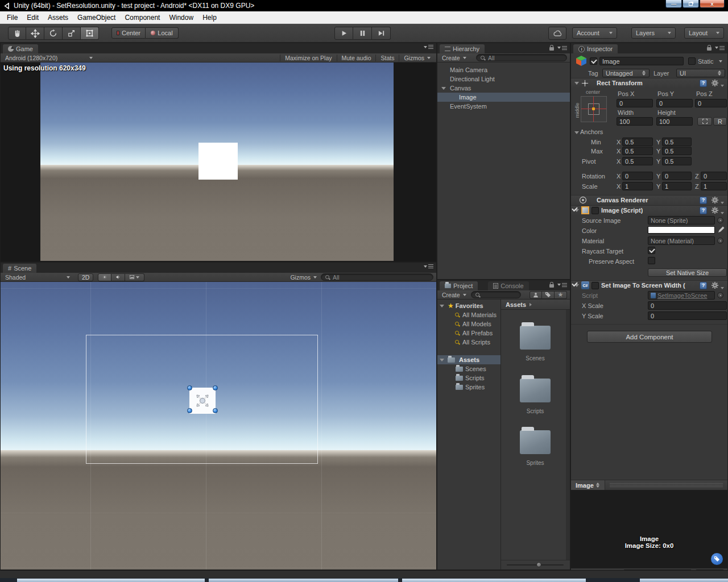  I want to click on script-enabled-checkbox, so click(595, 285).